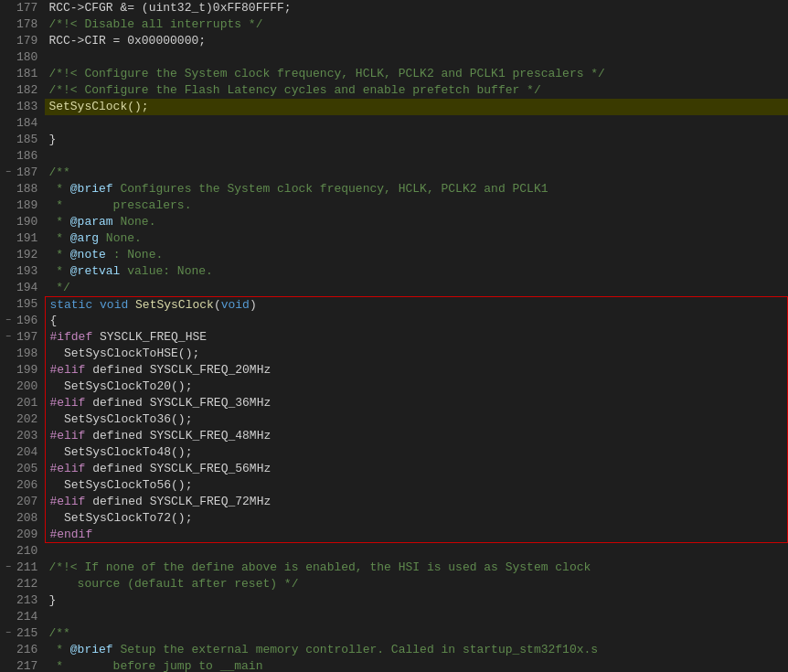 Image resolution: width=788 pixels, height=672 pixels. I want to click on line-number-text: 204, so click(27, 453).